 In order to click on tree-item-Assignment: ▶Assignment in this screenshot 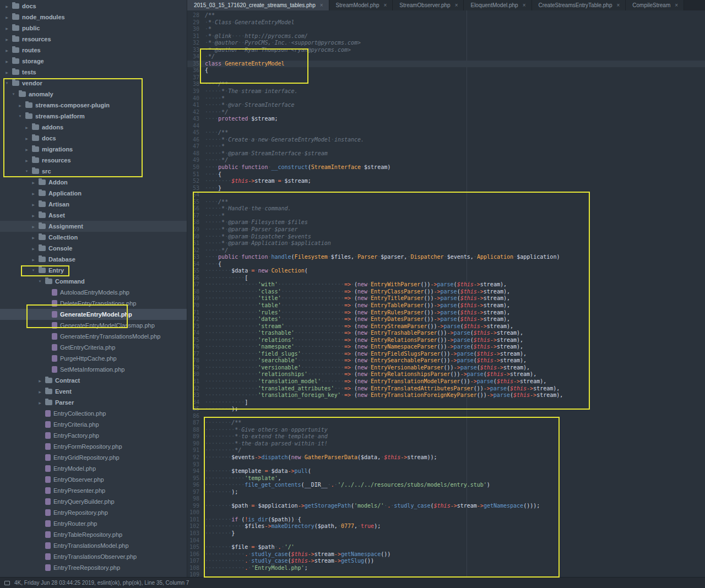, I will do `click(94, 226)`.